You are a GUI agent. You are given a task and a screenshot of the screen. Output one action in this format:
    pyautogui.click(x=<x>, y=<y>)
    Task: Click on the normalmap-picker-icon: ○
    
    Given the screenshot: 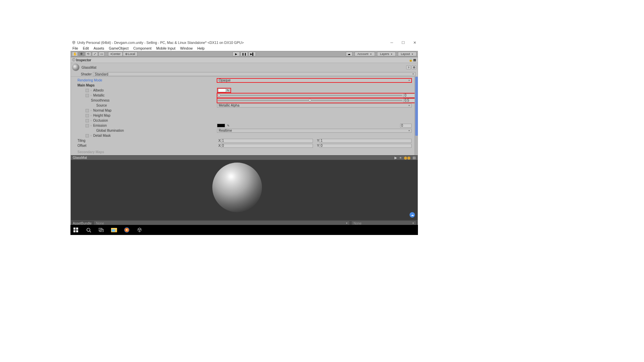 What is the action you would take?
    pyautogui.click(x=91, y=111)
    